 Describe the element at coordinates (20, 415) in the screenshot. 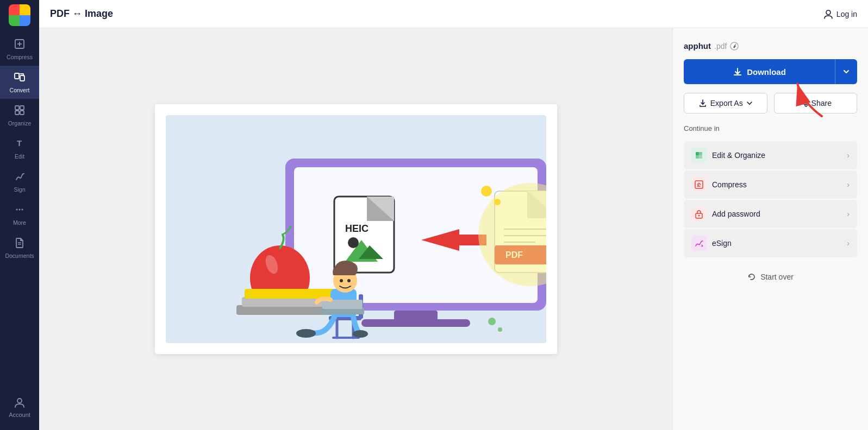

I see `sidebar-account-label: Account` at that location.